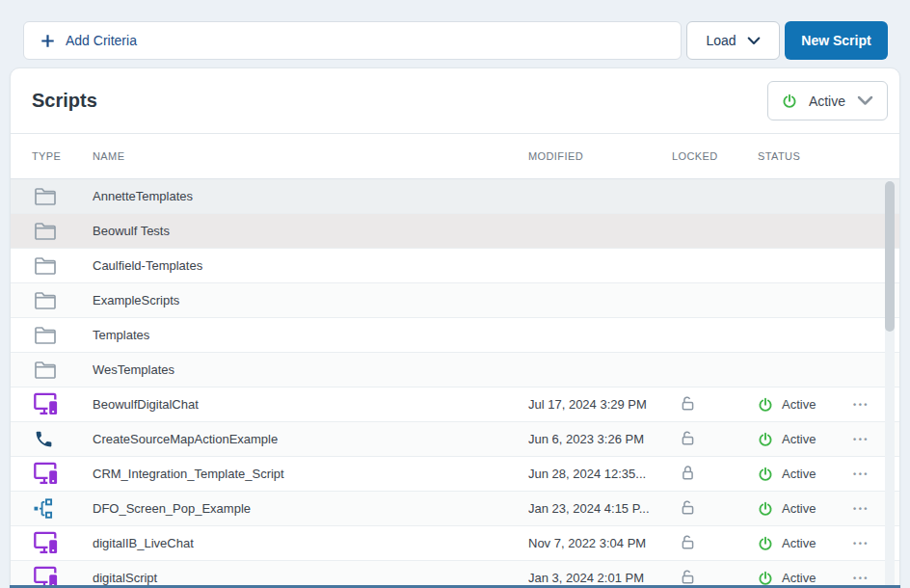 Image resolution: width=910 pixels, height=588 pixels. I want to click on modified-date: Jan 23, 2024 4:15 P..., so click(600, 509).